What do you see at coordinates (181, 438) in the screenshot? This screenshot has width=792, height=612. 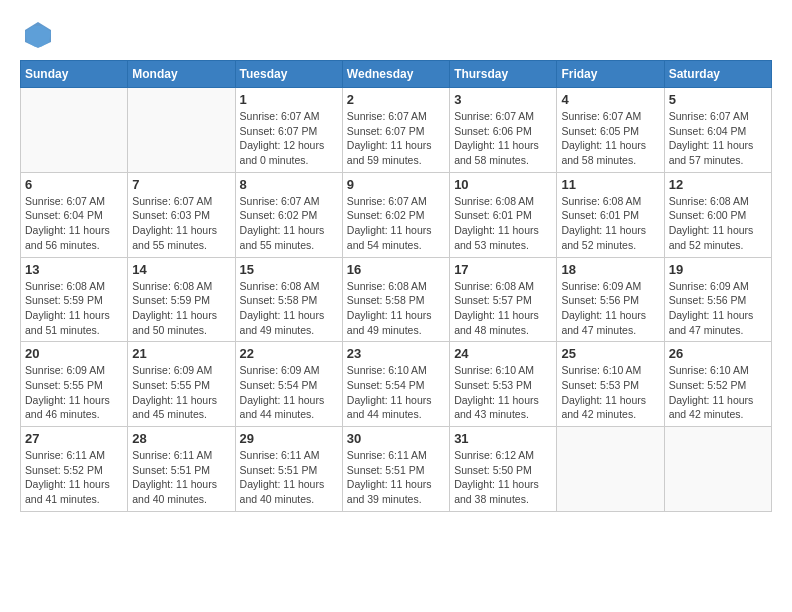 I see `day-number: 28` at bounding box center [181, 438].